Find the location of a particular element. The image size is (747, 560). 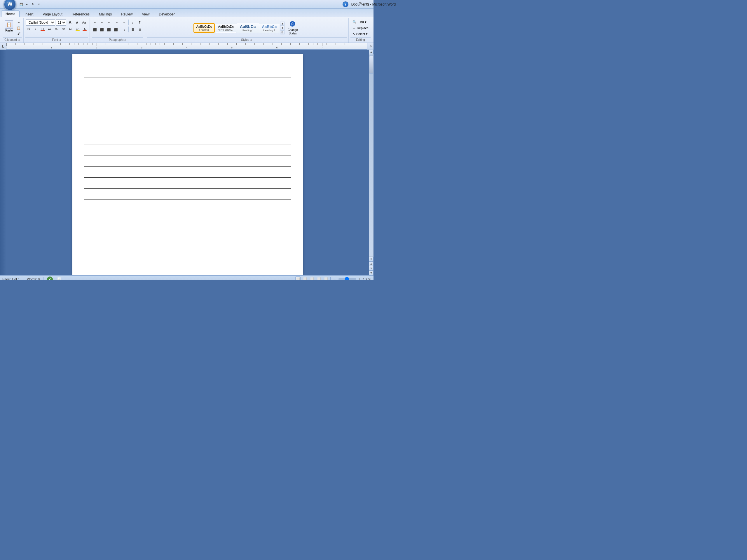

change-case-button: Aa is located at coordinates (71, 29).